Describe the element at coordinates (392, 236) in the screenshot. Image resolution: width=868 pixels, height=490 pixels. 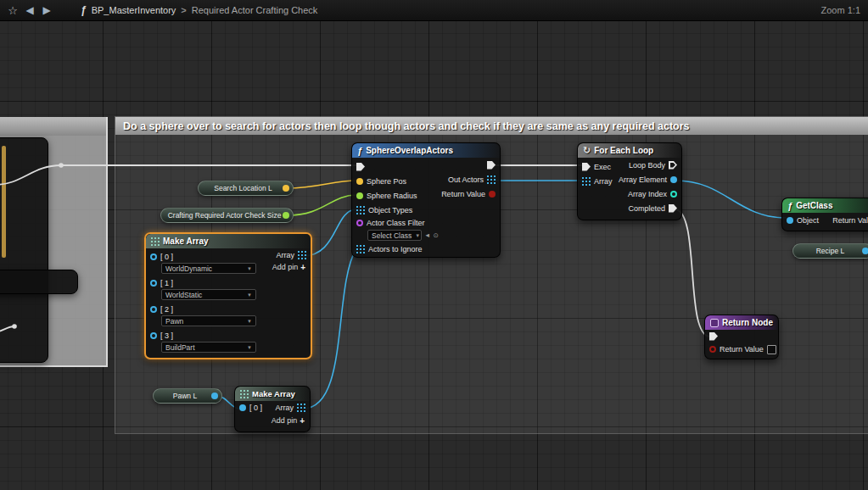
I see `select-class-value: Select Class` at that location.